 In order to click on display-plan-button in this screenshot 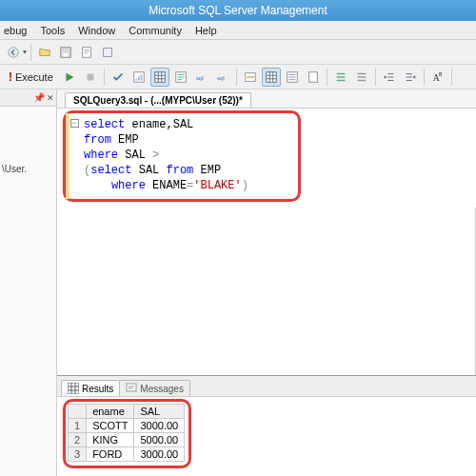, I will do `click(139, 77)`.